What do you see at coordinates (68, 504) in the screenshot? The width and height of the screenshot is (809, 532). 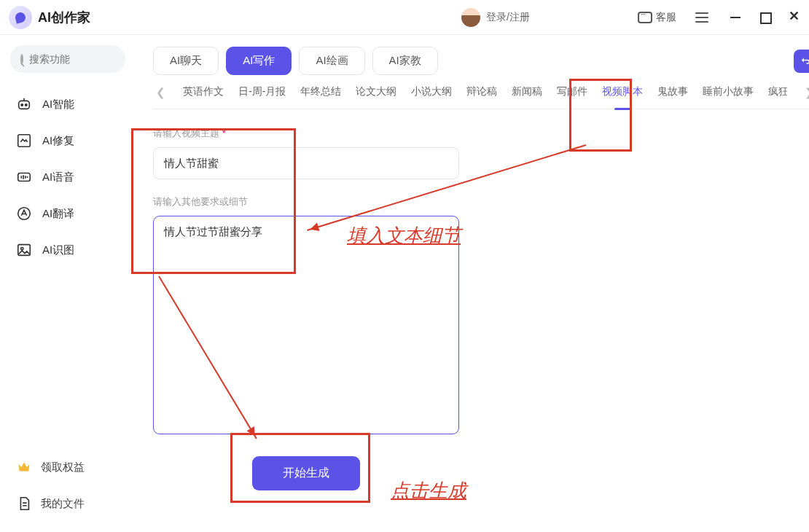 I see `sidebar-my-files: 我的文件` at bounding box center [68, 504].